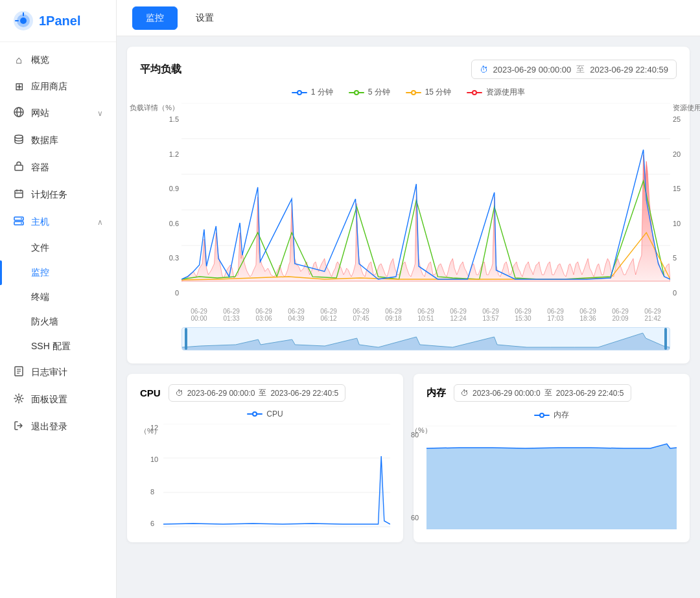  What do you see at coordinates (408, 18) in the screenshot?
I see `top-bar: 监控 设置` at bounding box center [408, 18].